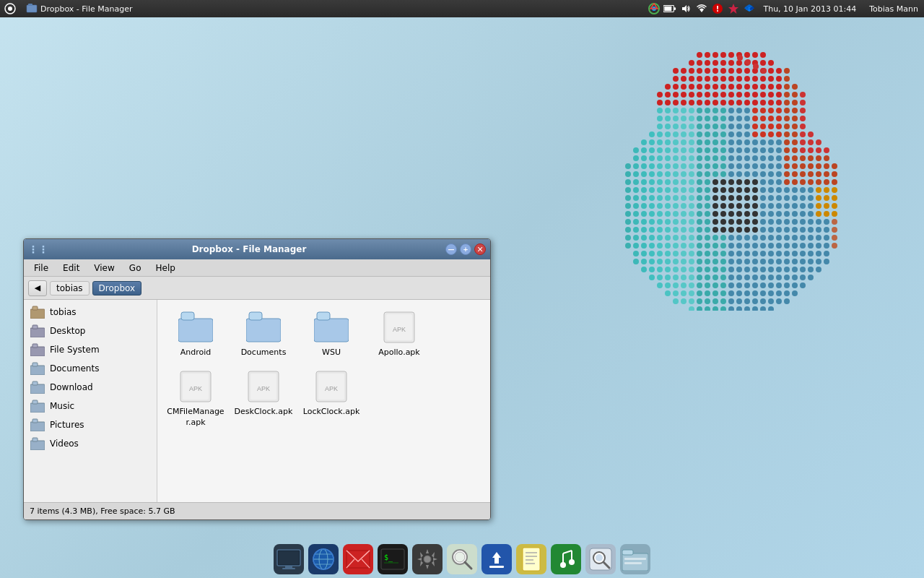  What do you see at coordinates (103, 512) in the screenshot?
I see `status-text: 7 items (4.3 MB), Free space: 5.7 GB` at bounding box center [103, 512].